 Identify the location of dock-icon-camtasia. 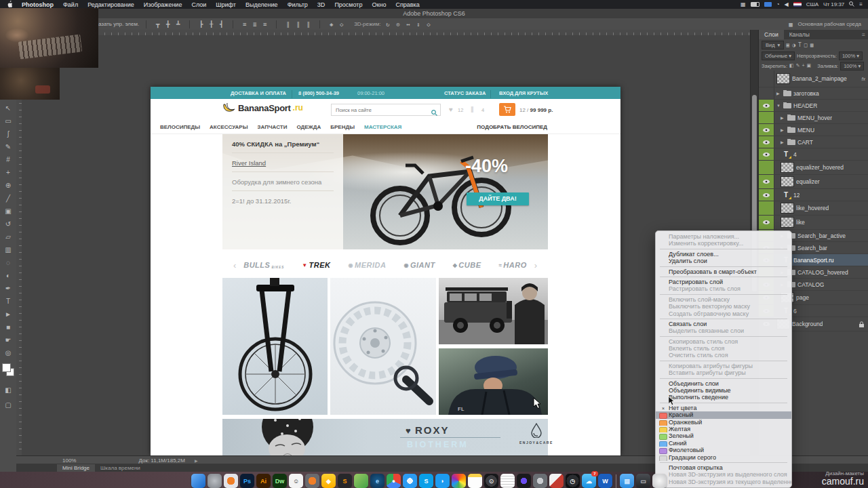
(231, 481).